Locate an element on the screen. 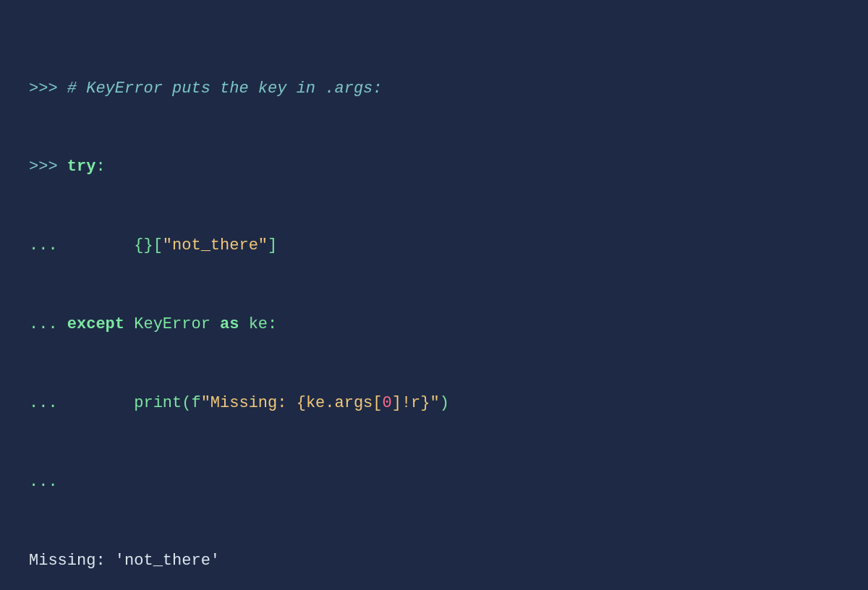  line-6: ... is located at coordinates (434, 482).